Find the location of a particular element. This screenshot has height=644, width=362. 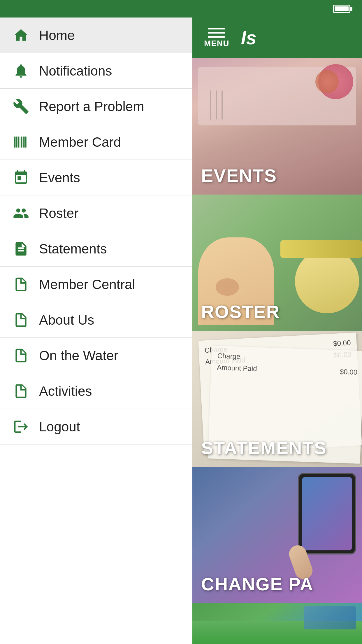

header-title: Is is located at coordinates (248, 38).